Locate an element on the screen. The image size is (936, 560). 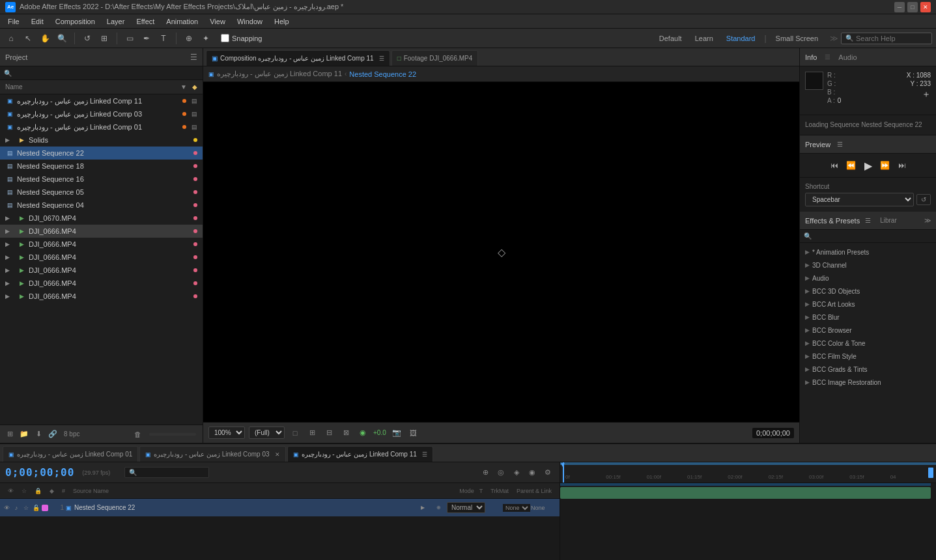
timeline-tab-2: ▣ زمین عباس - رودبارچیره Linked Comp 03 … is located at coordinates (212, 454).